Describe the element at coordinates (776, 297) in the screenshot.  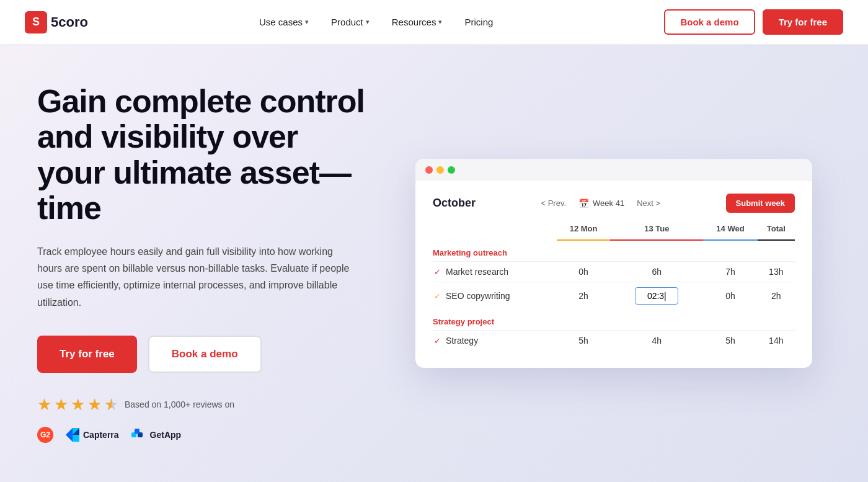
I see `total-value: 2h` at that location.